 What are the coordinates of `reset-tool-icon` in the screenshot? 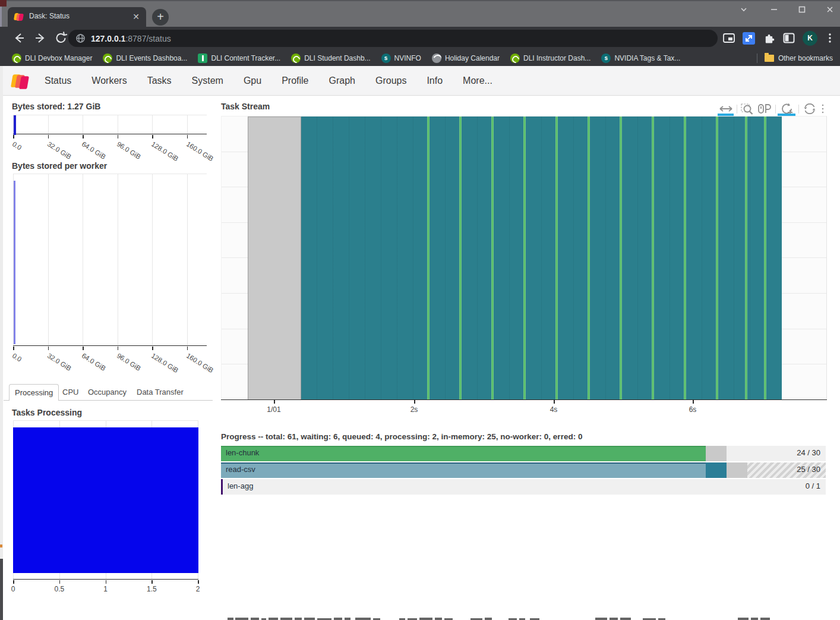 It's located at (810, 109).